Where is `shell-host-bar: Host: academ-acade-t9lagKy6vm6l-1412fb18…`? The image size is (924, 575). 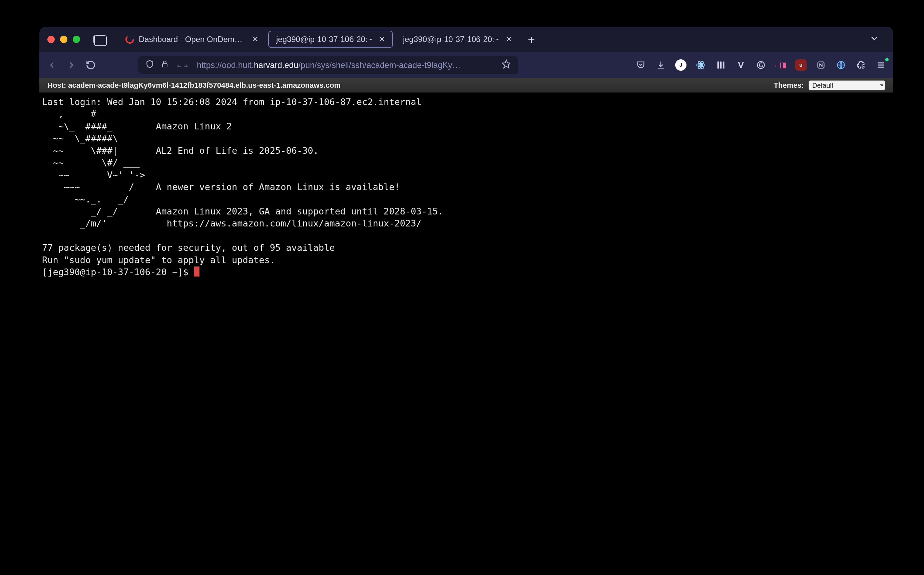 shell-host-bar: Host: academ-acade-t9lagKy6vm6l-1412fb18… is located at coordinates (466, 85).